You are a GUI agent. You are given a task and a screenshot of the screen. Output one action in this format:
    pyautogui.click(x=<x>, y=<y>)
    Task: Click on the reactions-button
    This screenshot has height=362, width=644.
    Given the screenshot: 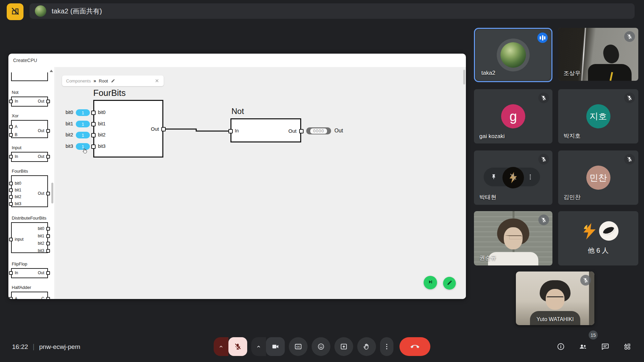 What is the action you would take?
    pyautogui.click(x=321, y=347)
    